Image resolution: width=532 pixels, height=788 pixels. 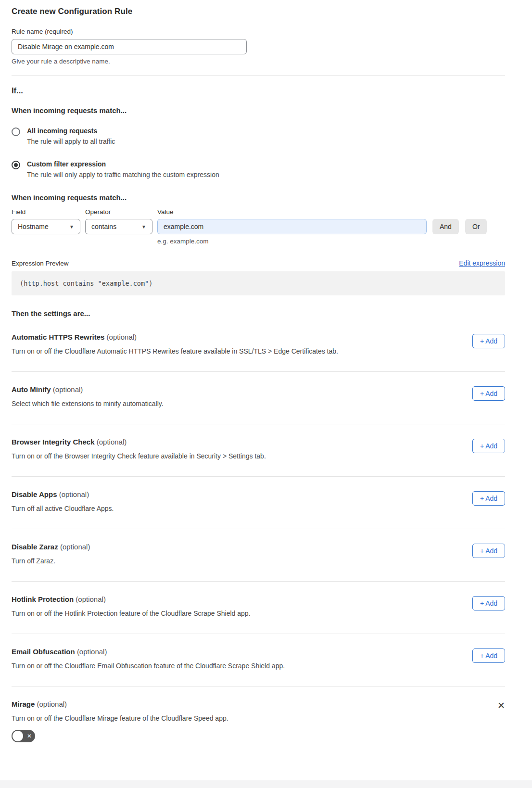 What do you see at coordinates (175, 351) in the screenshot?
I see `setting-description: Turn on or off the Cloudflare Automatic …` at bounding box center [175, 351].